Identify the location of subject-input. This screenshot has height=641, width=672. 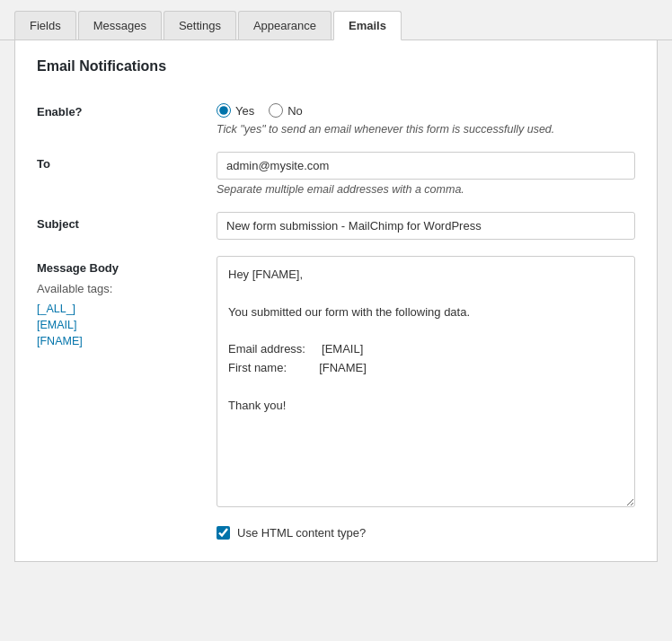
(426, 226).